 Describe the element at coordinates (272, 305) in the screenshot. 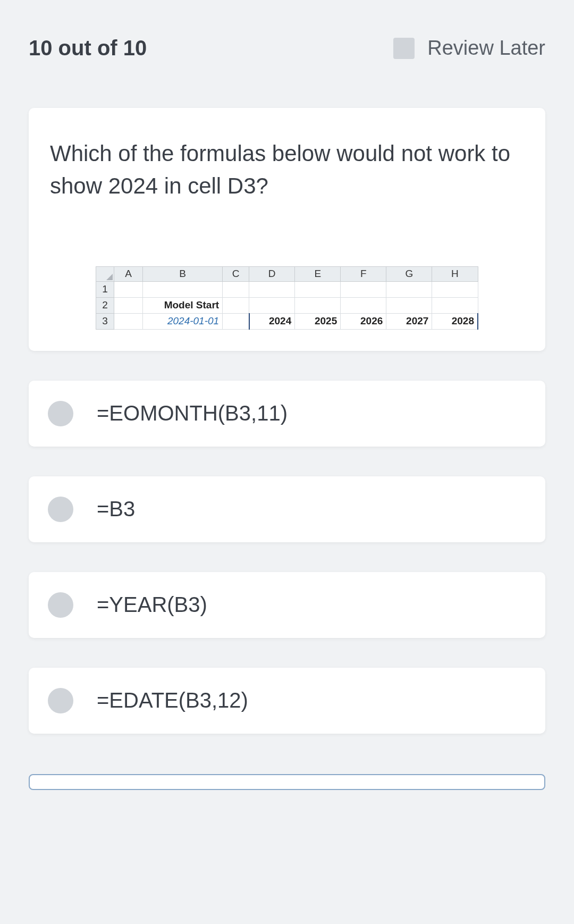

I see `cell-D2` at that location.